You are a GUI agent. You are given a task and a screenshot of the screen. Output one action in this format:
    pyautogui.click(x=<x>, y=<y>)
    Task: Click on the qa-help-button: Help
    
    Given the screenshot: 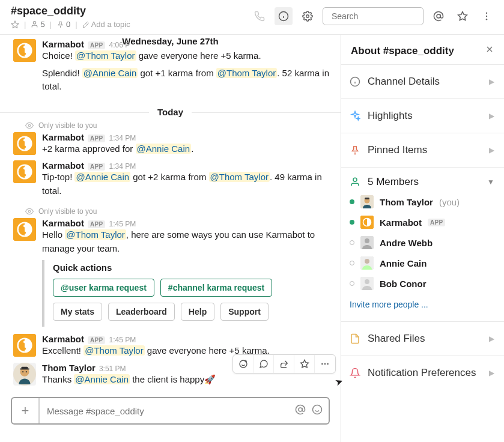 What is the action you would take?
    pyautogui.click(x=198, y=312)
    